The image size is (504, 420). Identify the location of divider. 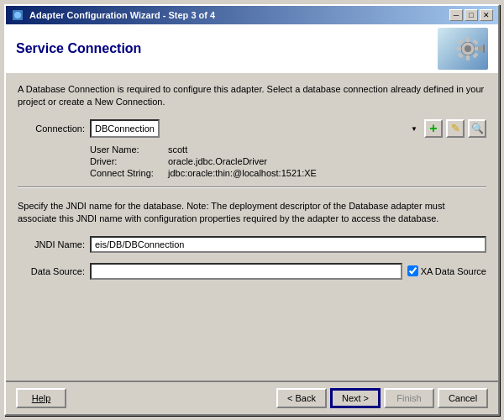
(252, 187).